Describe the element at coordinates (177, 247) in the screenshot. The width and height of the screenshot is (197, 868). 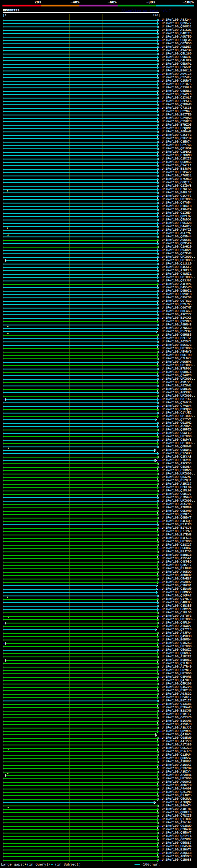
I see `svg-text: UniRef100_C2AH20` at that location.